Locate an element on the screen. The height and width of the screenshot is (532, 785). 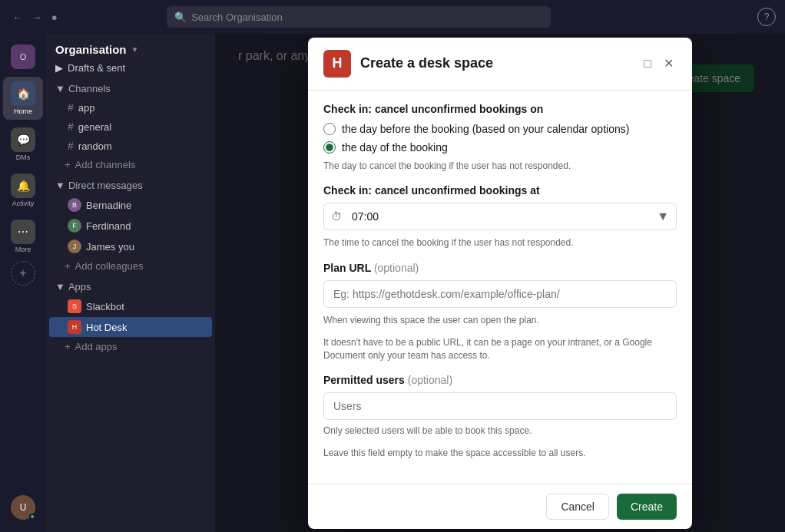
radio-day-before-label: the day before the booking (based on you… is located at coordinates (485, 129).